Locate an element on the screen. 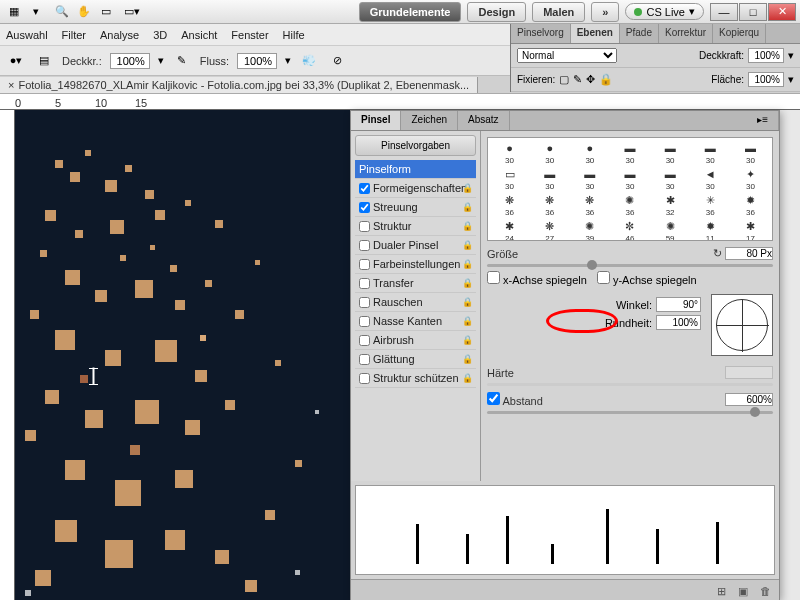 This screenshot has height=600, width=800. new-brush-icon: ▣ is located at coordinates (743, 592).